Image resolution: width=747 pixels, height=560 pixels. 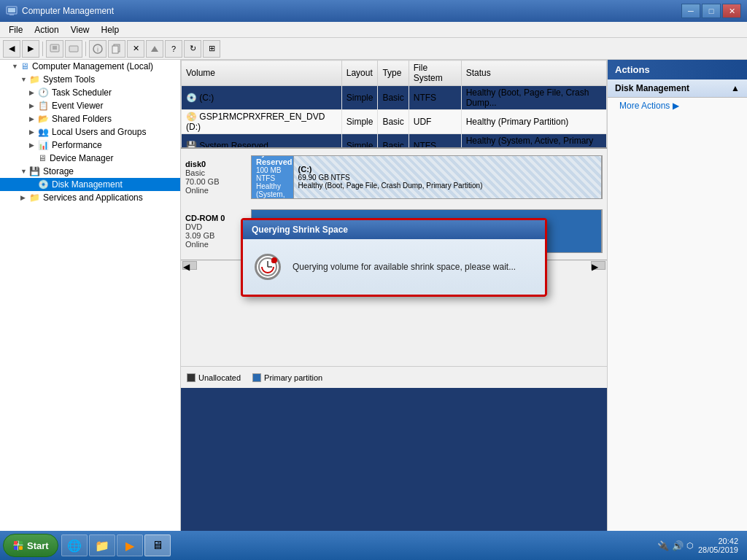 I want to click on tree-device-manager: 🖥 Device Manager, so click(x=90, y=158).